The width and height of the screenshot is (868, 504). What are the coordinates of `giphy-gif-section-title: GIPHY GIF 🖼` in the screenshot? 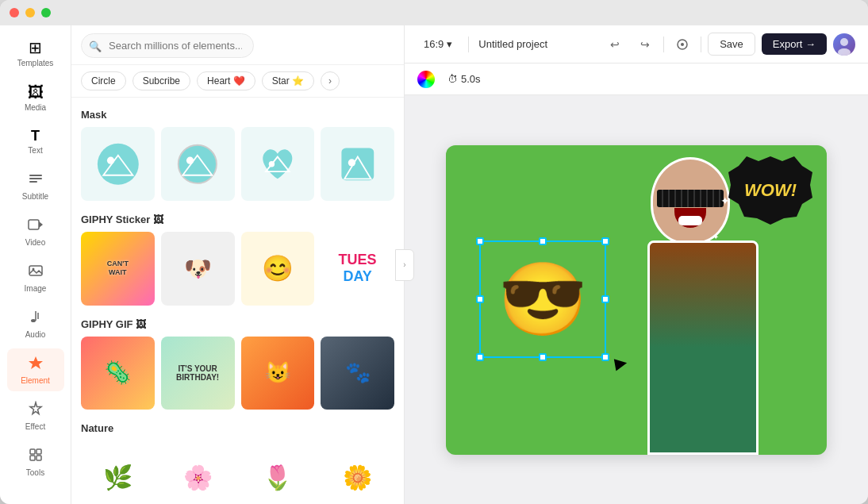 It's located at (238, 324).